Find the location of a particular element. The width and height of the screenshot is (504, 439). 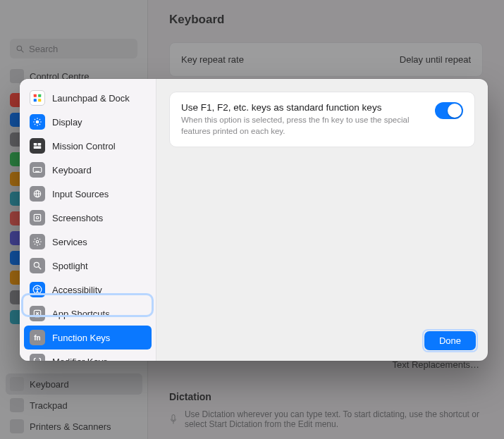

fn-keys-desc: When this option is selected, press the … is located at coordinates (302, 125).